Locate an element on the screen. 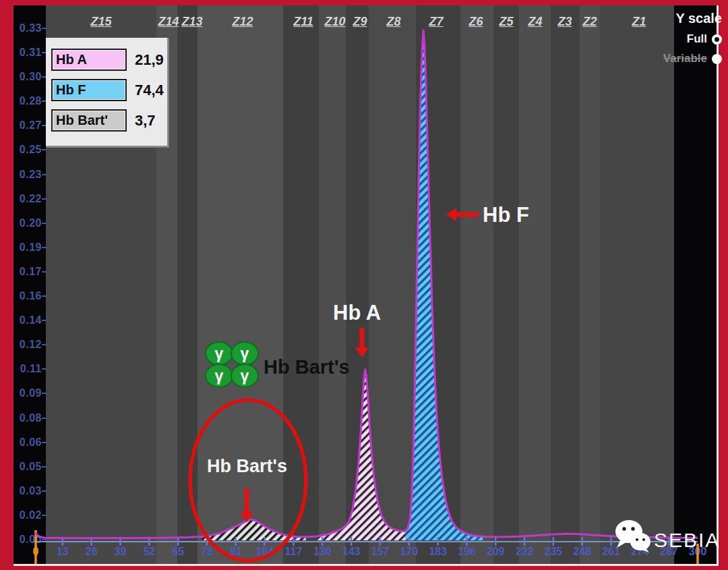  peak-area-hatch-pink is located at coordinates (361, 455).